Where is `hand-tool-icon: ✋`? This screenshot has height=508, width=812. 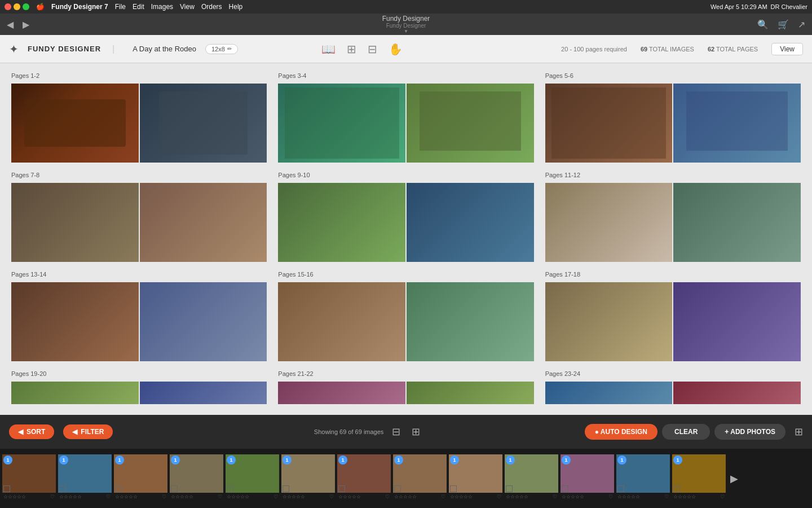
hand-tool-icon: ✋ is located at coordinates (396, 49).